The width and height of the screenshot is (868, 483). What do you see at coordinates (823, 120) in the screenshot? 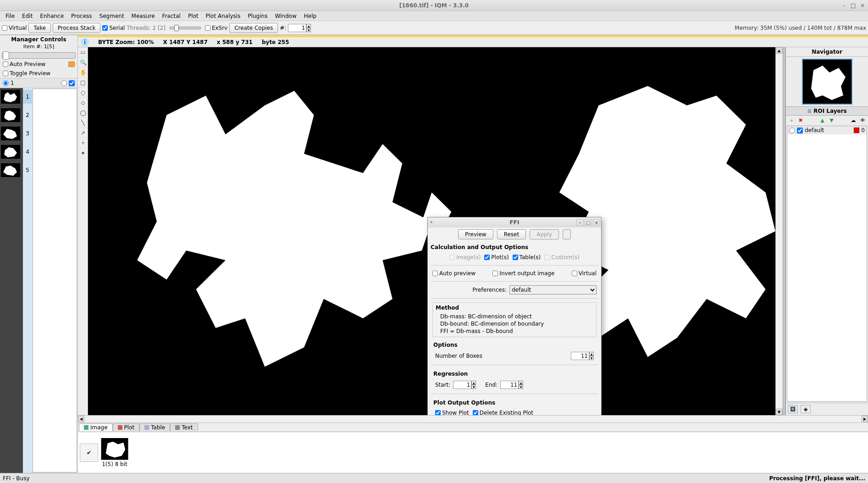
I see `roi-up-icon: ▲` at bounding box center [823, 120].